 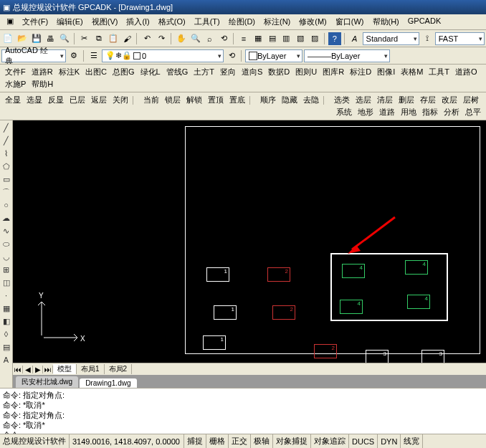 What do you see at coordinates (6, 308) in the screenshot?
I see `hatch-icon: ▦` at bounding box center [6, 308].